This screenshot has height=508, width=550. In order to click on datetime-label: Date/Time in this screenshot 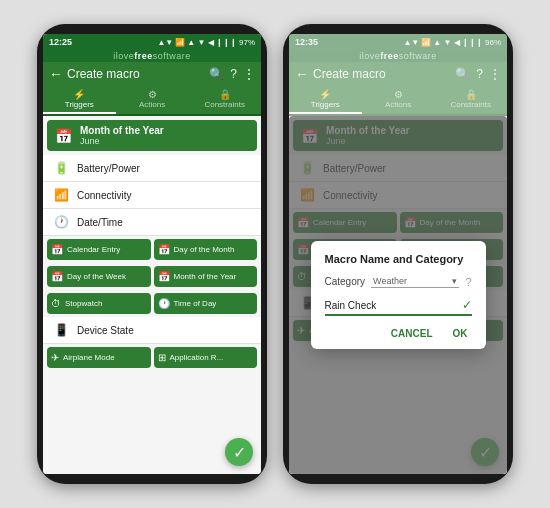, I will do `click(100, 222)`.